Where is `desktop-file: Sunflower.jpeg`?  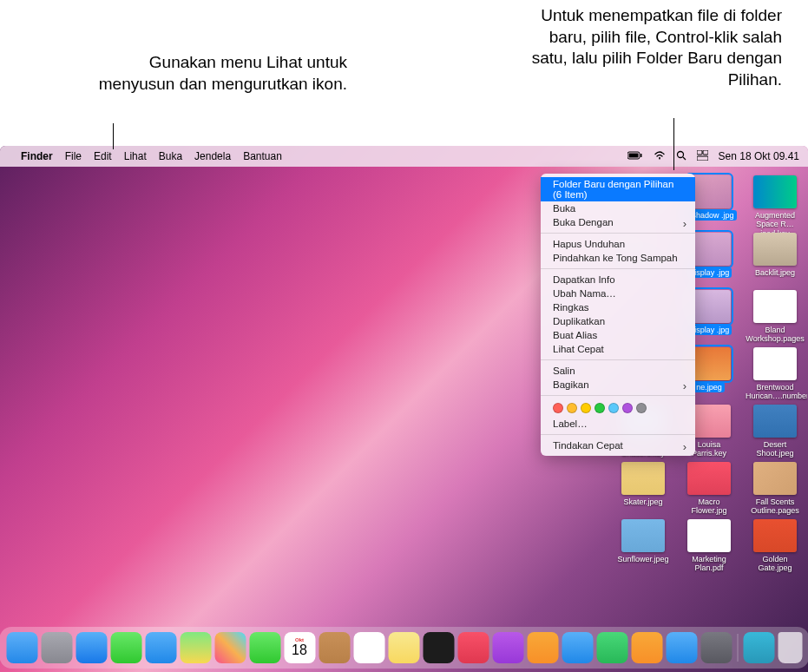 desktop-file: Sunflower.jpeg is located at coordinates (643, 542).